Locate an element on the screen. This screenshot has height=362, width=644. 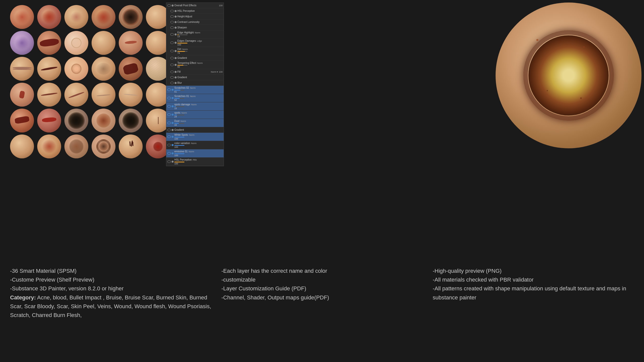
layer-edges-damages: Edges Damages Ldge 100 is located at coordinates (196, 43).